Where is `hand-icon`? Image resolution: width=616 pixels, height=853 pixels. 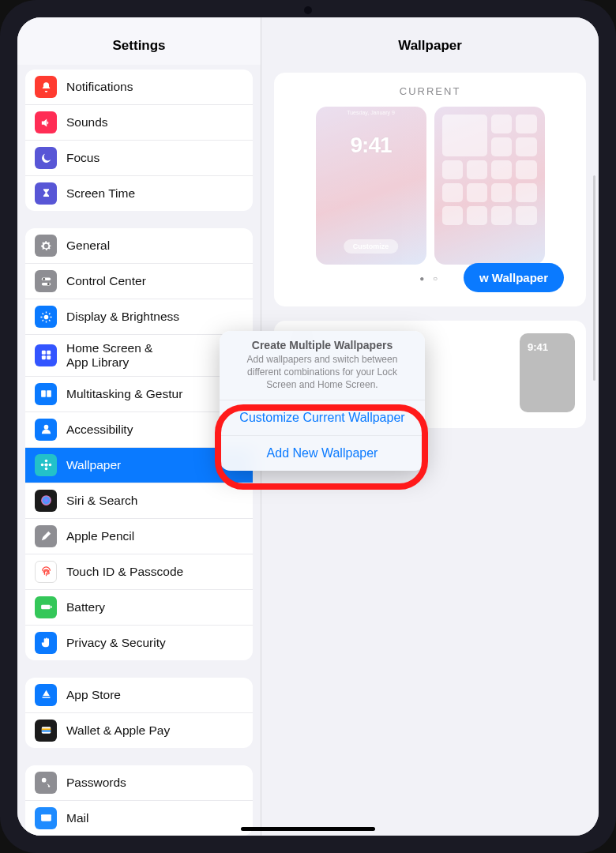 hand-icon is located at coordinates (46, 643).